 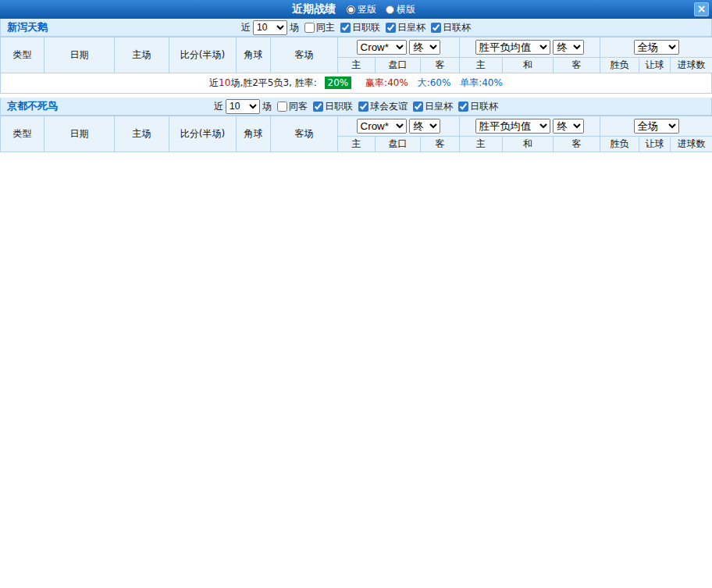 What do you see at coordinates (481, 83) in the screenshot?
I see `single-rate: 单率:40%` at bounding box center [481, 83].